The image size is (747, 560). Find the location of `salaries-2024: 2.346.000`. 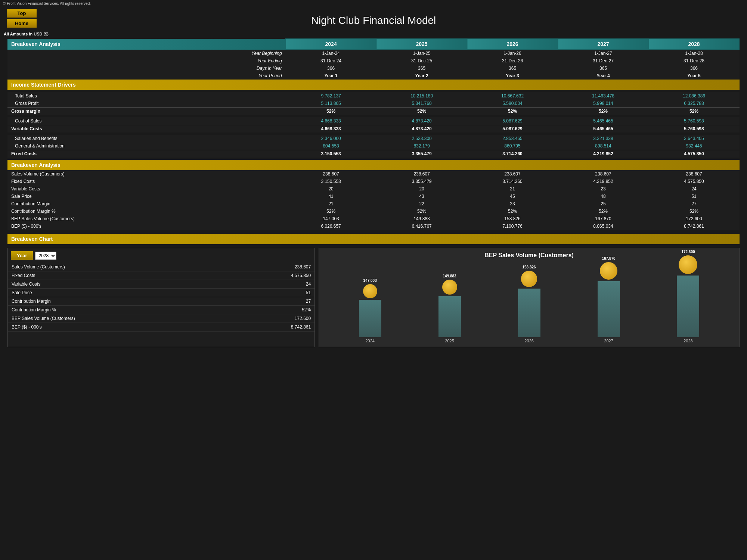

salaries-2024: 2.346.000 is located at coordinates (331, 139).